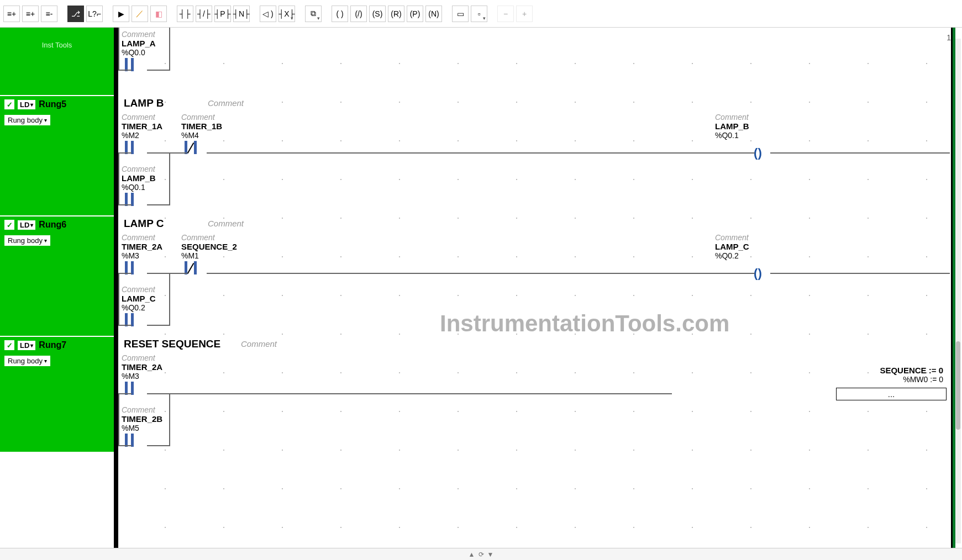 The width and height of the screenshot is (962, 560). What do you see at coordinates (142, 374) in the screenshot?
I see `rung7-in1: Comment TIMER_2A %M3` at bounding box center [142, 374].